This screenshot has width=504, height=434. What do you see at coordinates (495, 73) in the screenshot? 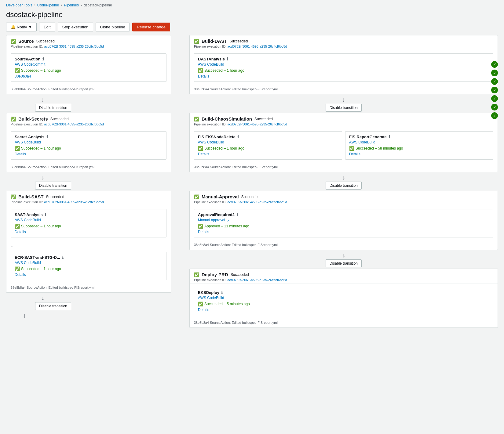
I see `sidebar-check-2: ✓` at bounding box center [495, 73].